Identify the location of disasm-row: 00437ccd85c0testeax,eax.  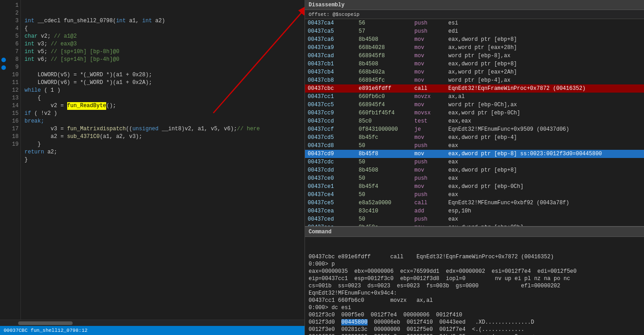
(475, 121).